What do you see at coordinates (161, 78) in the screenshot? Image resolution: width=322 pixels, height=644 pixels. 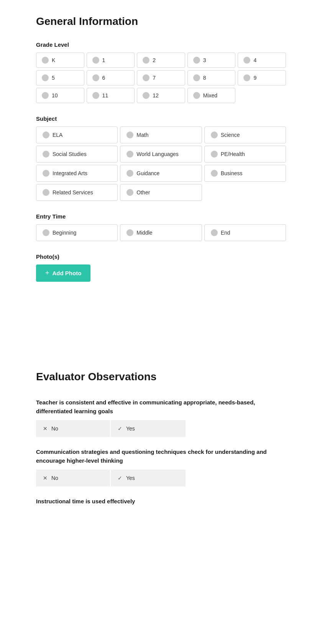 I see `grade-option-7: 7` at bounding box center [161, 78].